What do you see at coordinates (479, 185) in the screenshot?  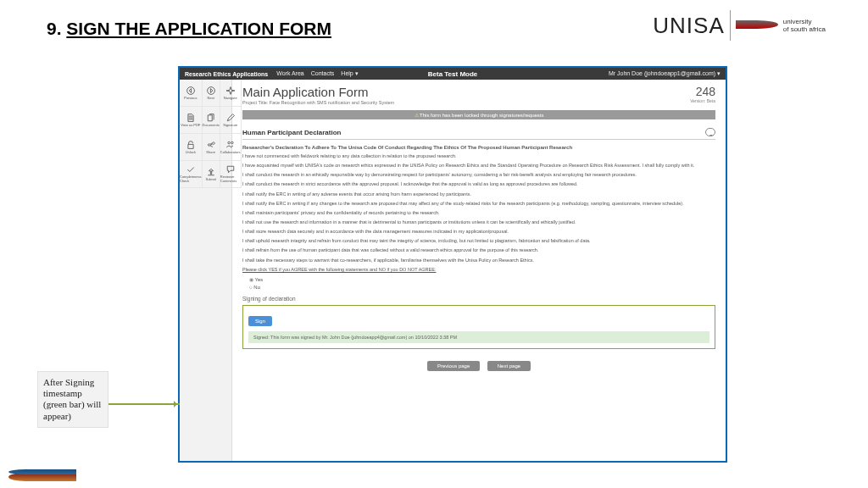 I see `declaration-paragraph: I shall conduct the research in strict a…` at bounding box center [479, 185].